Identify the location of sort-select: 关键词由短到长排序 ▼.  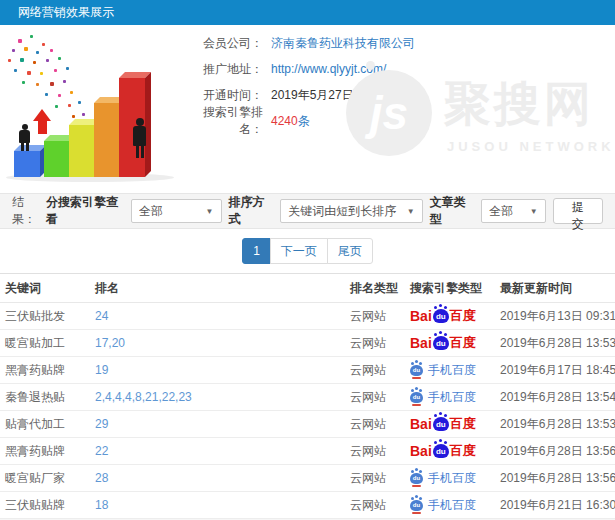
(352, 211).